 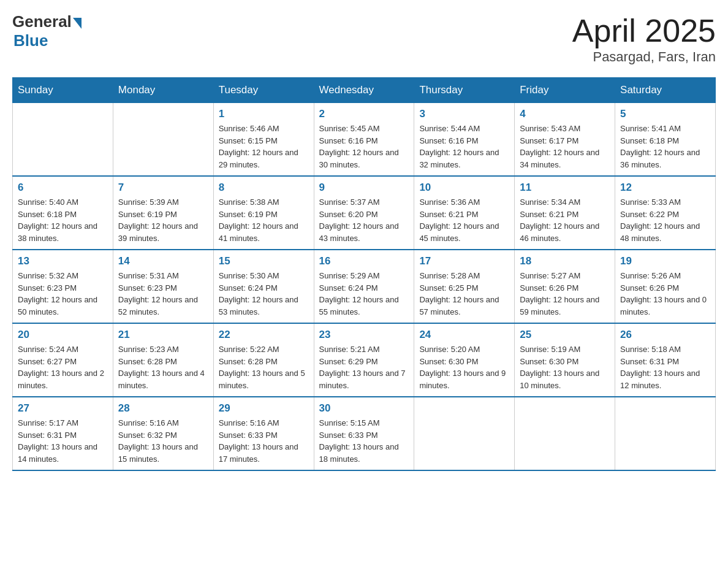 What do you see at coordinates (264, 147) in the screenshot?
I see `day-info: Sunrise: 5:46 AMSunset: 6:15 PMDaylight:…` at bounding box center [264, 147].